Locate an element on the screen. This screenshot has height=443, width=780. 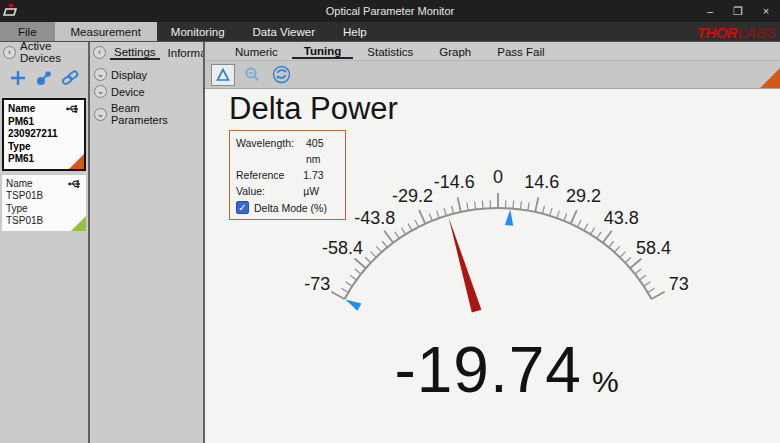
device-card-pm61: Name PM61 230927211 Type PM61 is located at coordinates (44, 134).